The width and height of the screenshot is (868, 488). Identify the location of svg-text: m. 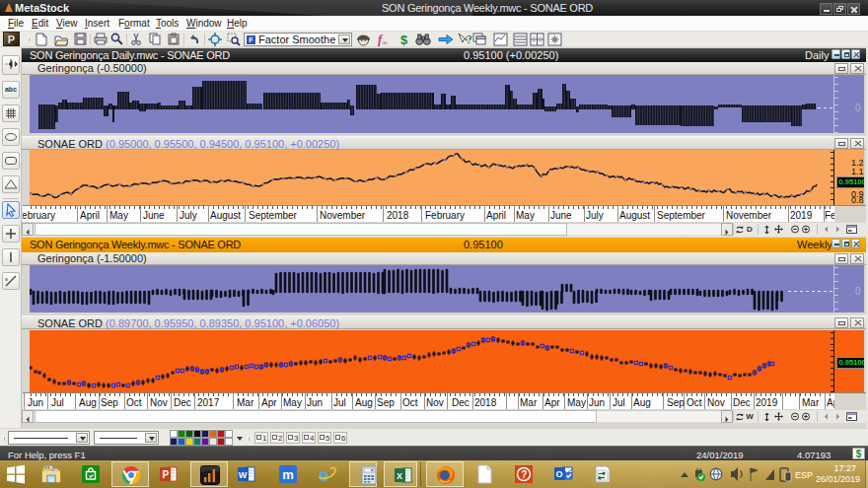
(288, 475).